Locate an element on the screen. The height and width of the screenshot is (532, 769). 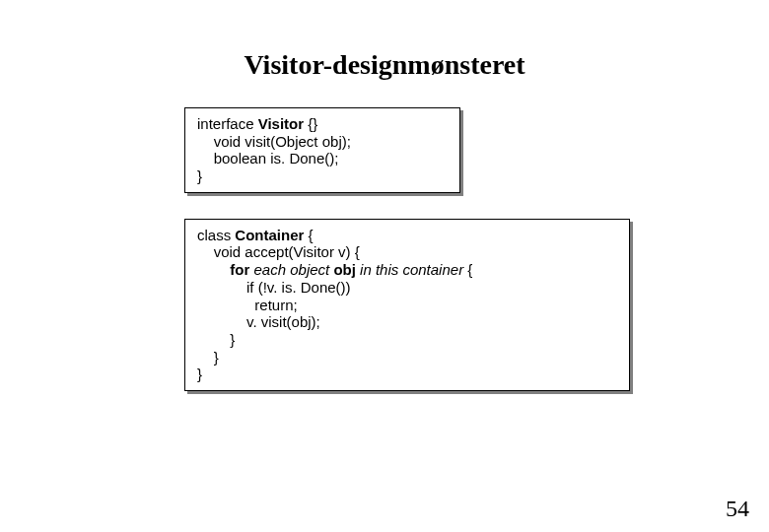
var: obj is located at coordinates (345, 270).